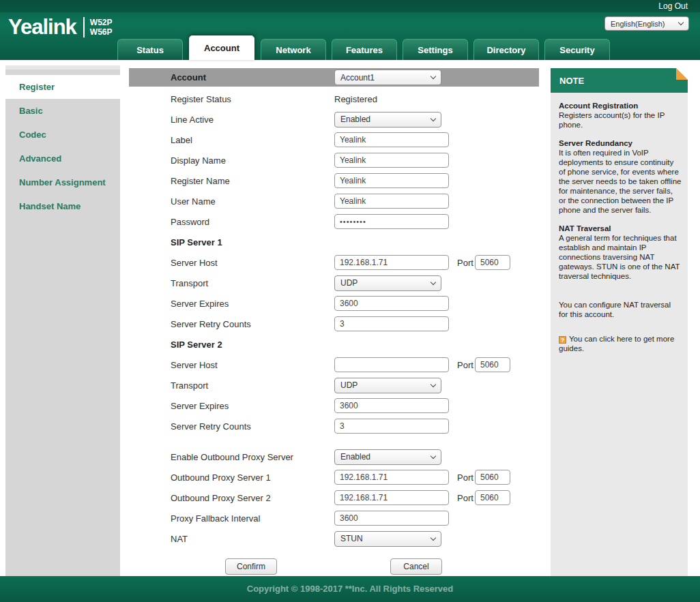 The width and height of the screenshot is (700, 602). I want to click on tab-network: Network, so click(293, 49).